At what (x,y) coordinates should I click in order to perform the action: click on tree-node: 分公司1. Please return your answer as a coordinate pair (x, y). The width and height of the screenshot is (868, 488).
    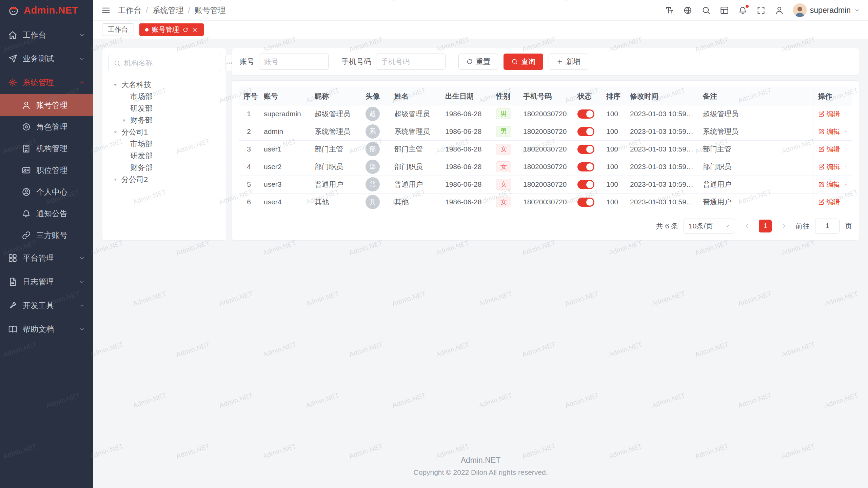
    Looking at the image, I should click on (164, 132).